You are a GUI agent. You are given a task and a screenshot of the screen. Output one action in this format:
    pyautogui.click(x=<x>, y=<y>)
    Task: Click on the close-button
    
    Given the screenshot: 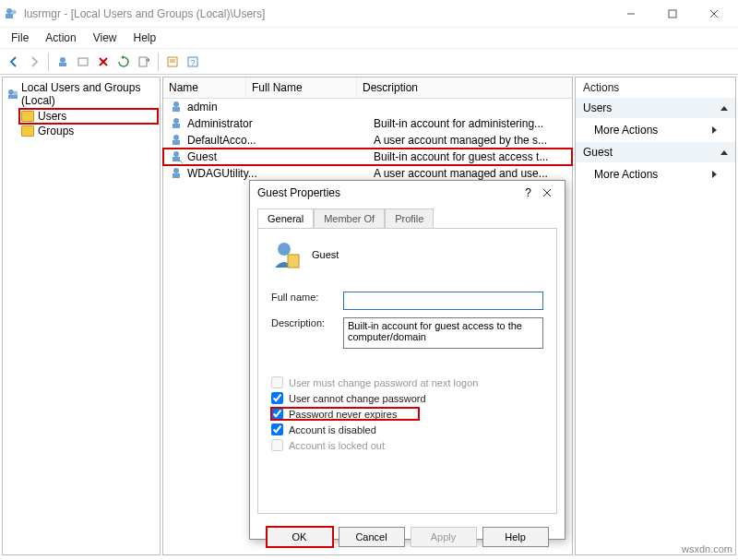 What is the action you would take?
    pyautogui.click(x=714, y=14)
    